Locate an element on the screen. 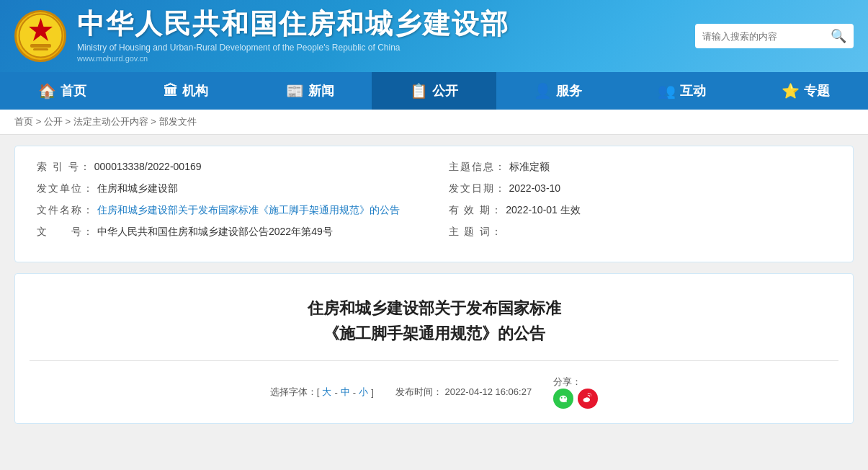  search-input is located at coordinates (764, 36).